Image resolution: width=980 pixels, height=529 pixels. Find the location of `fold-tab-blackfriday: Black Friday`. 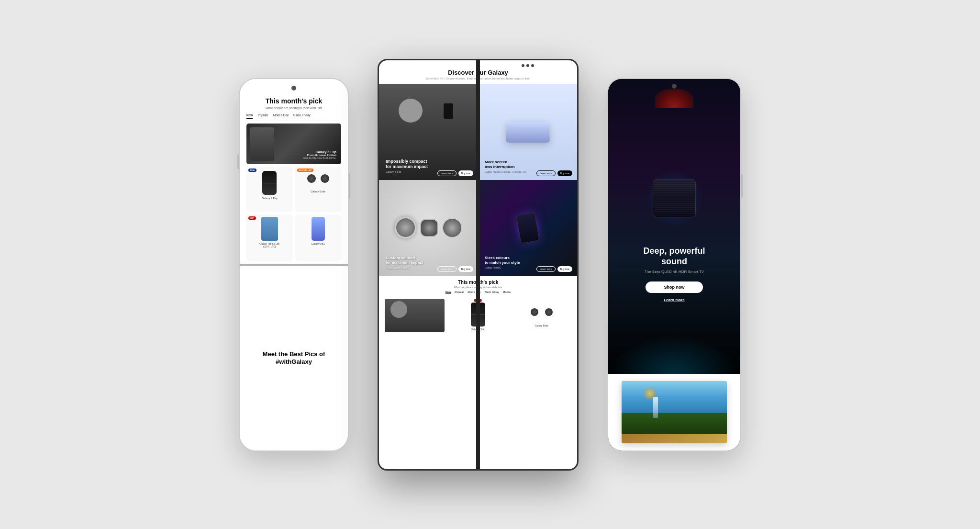

fold-tab-blackfriday: Black Friday is located at coordinates (492, 292).